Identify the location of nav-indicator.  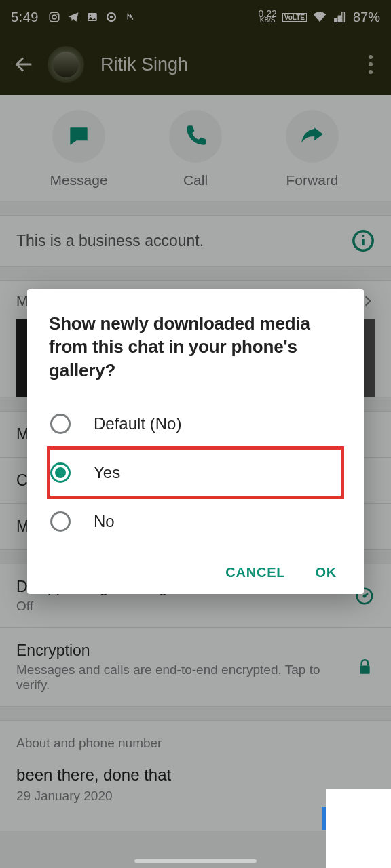
(196, 861).